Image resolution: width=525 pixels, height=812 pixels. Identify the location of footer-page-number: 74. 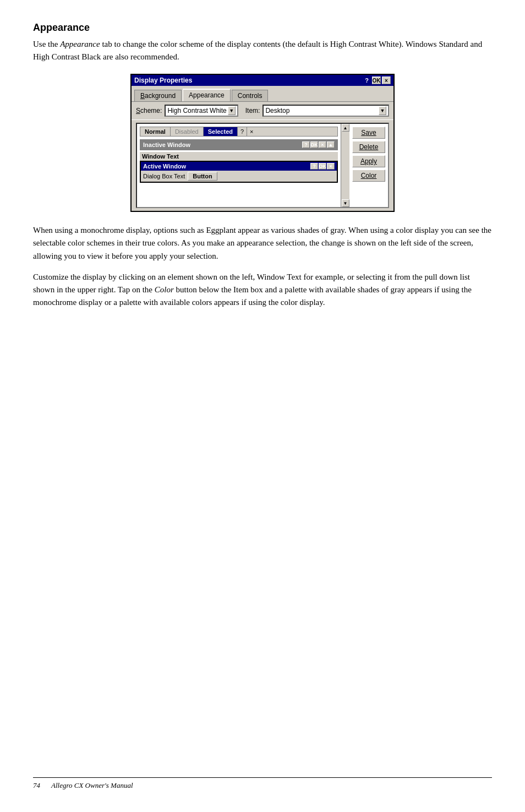
(36, 786).